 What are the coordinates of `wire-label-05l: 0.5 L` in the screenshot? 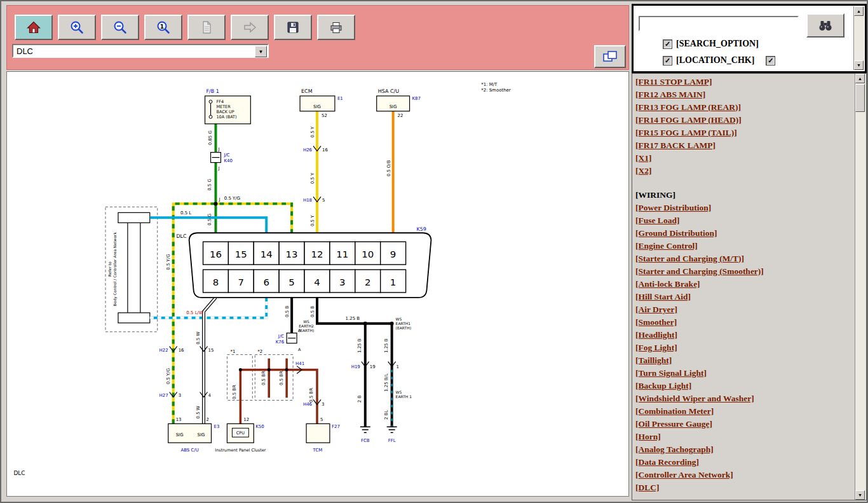 It's located at (186, 213).